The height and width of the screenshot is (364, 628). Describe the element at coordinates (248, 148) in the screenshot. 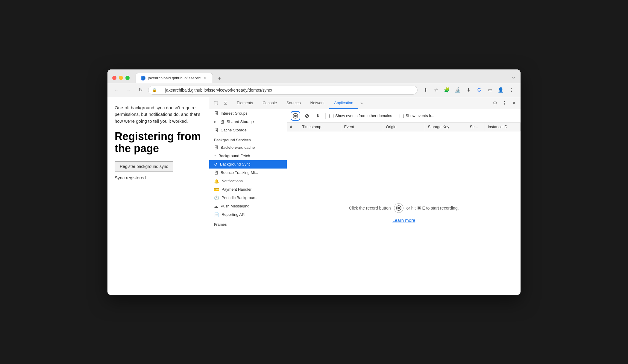

I see `sidebar-item-backforward-cache: 🗄 Back/forward cache` at that location.